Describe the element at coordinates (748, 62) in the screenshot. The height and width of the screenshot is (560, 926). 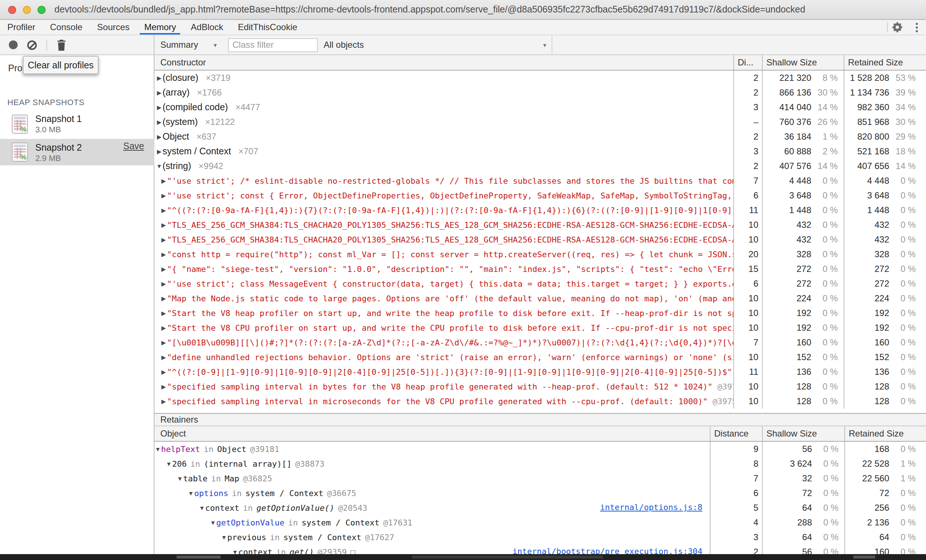
I see `column-header-distance: Di...` at that location.